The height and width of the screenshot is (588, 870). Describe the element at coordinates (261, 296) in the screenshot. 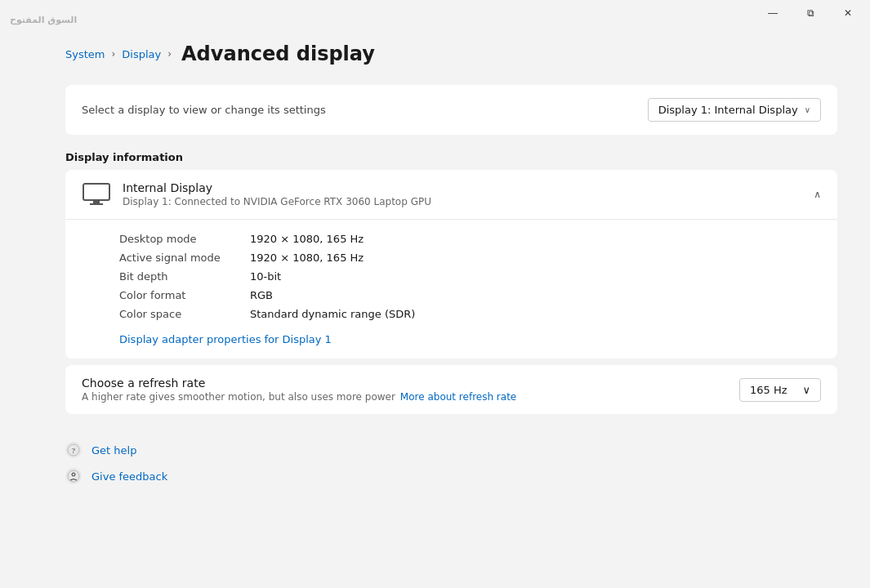

I see `value-color-format: RGB` at that location.